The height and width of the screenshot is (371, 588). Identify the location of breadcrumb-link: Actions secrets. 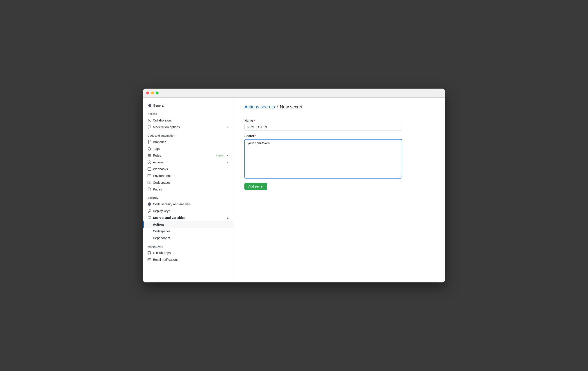
(260, 107).